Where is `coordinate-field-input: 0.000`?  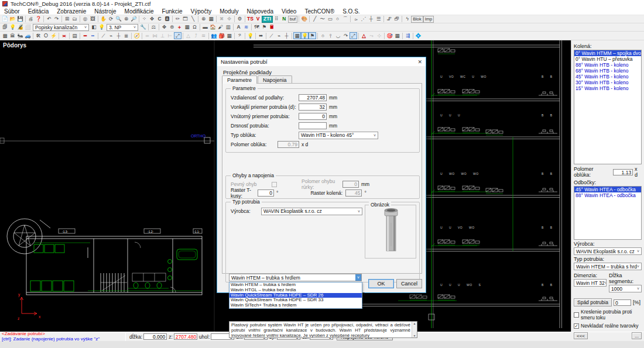
coordinate-field-input: 0.000 is located at coordinates (155, 337).